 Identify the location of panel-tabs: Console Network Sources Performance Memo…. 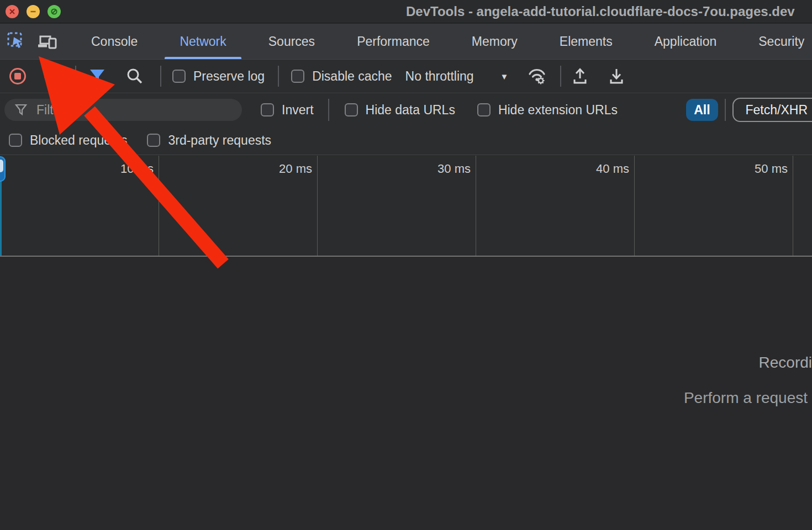
(442, 41).